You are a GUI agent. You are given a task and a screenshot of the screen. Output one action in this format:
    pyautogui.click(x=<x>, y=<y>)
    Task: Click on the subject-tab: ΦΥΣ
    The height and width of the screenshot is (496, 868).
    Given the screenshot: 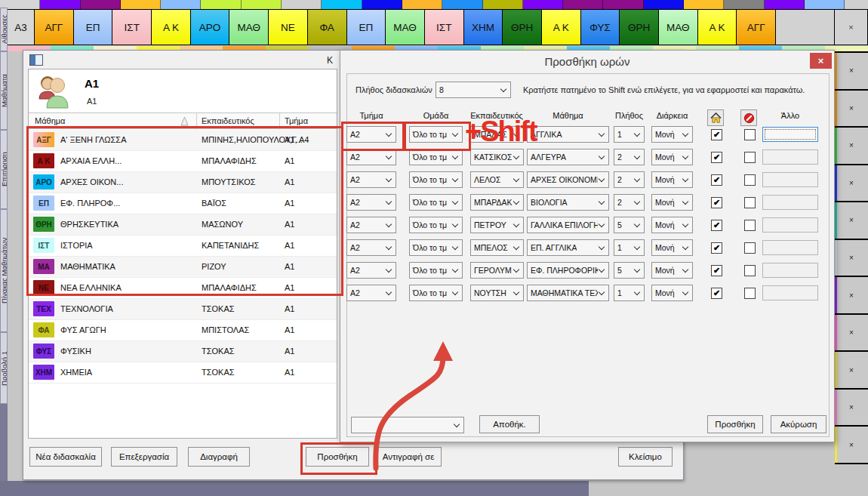 What is the action you would take?
    pyautogui.click(x=601, y=27)
    